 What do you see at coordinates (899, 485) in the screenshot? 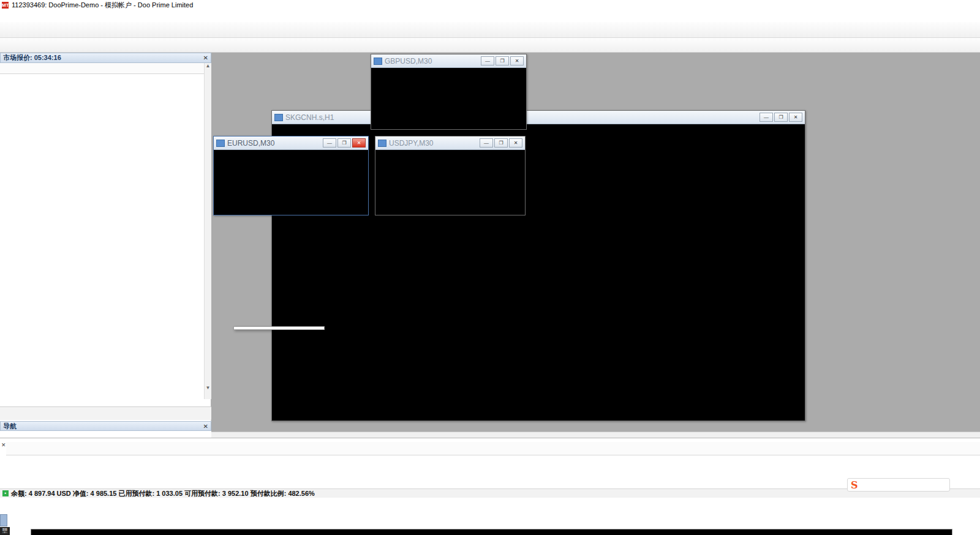
I see `input-method-toolbar: S` at bounding box center [899, 485].